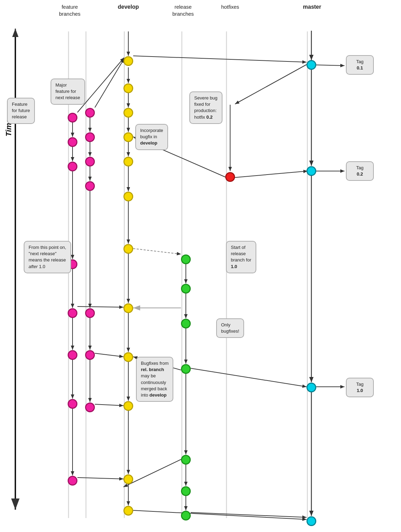 This screenshot has height=532, width=401. I want to click on tag-02: Tag0.2, so click(360, 171).